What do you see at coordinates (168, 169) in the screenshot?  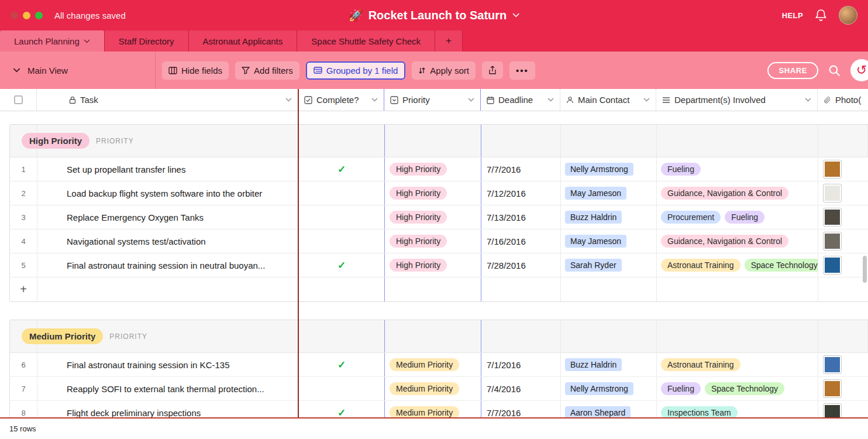 I see `task-cell: Set up propellant transfer lines` at bounding box center [168, 169].